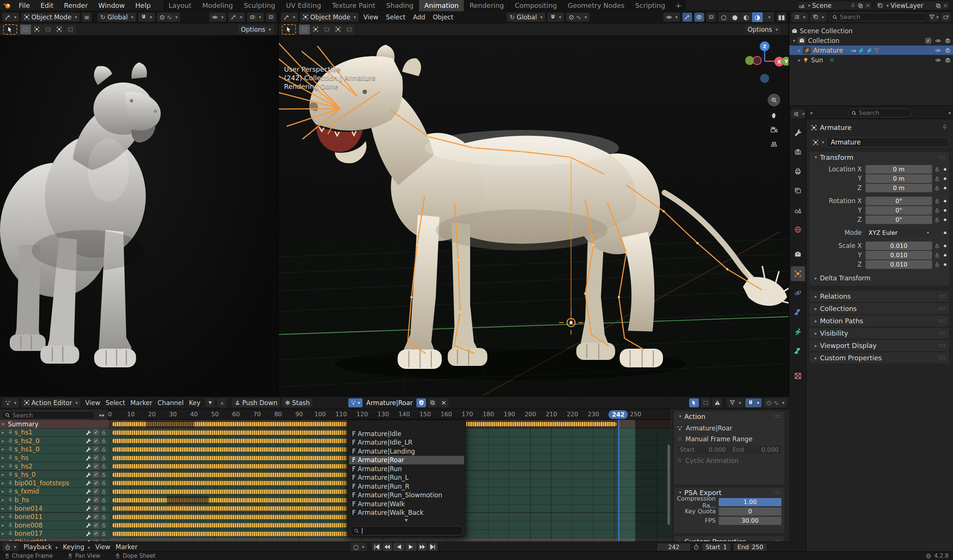 The image size is (953, 560). I want to click on select-mode-intersect, so click(349, 29).